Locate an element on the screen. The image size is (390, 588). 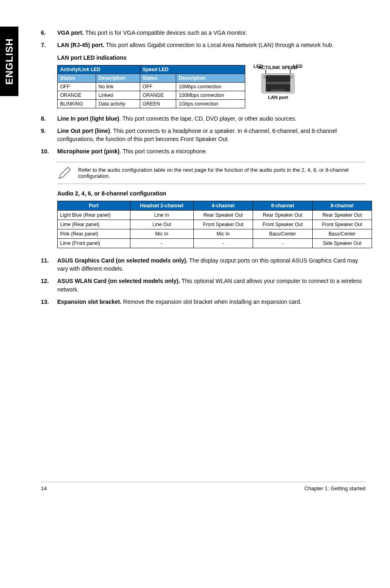
table-col-header: 8-channel is located at coordinates (342, 205).